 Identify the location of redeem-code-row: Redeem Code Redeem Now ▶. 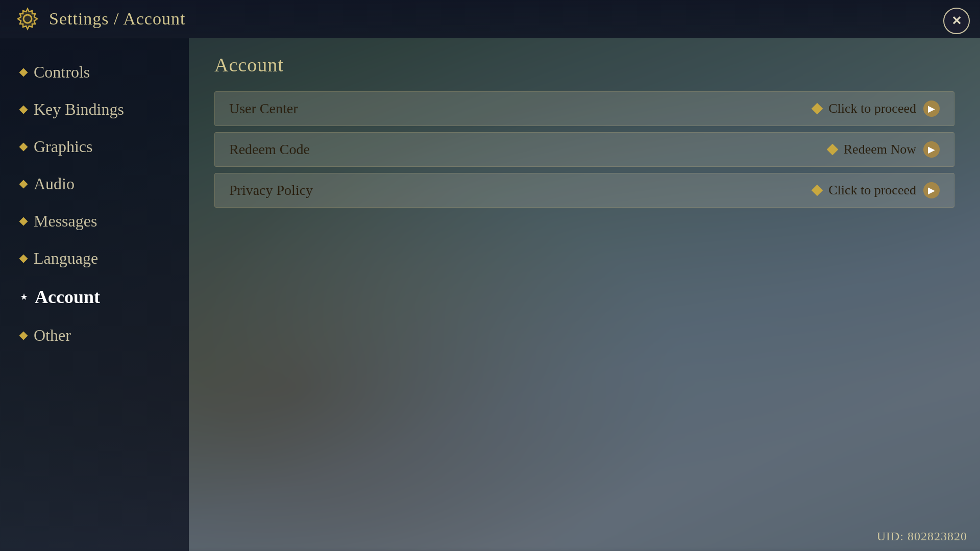
(584, 149).